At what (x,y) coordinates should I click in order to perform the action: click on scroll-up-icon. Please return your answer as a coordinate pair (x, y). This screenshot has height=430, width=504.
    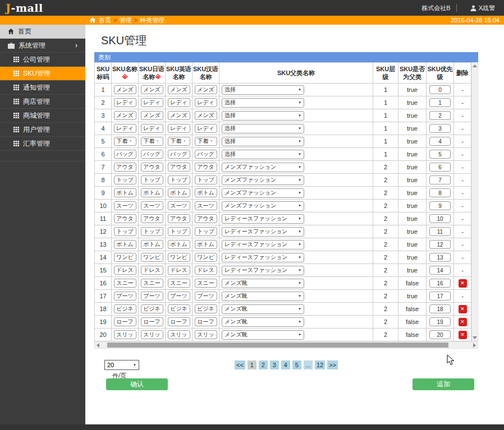
    Looking at the image, I should click on (475, 66).